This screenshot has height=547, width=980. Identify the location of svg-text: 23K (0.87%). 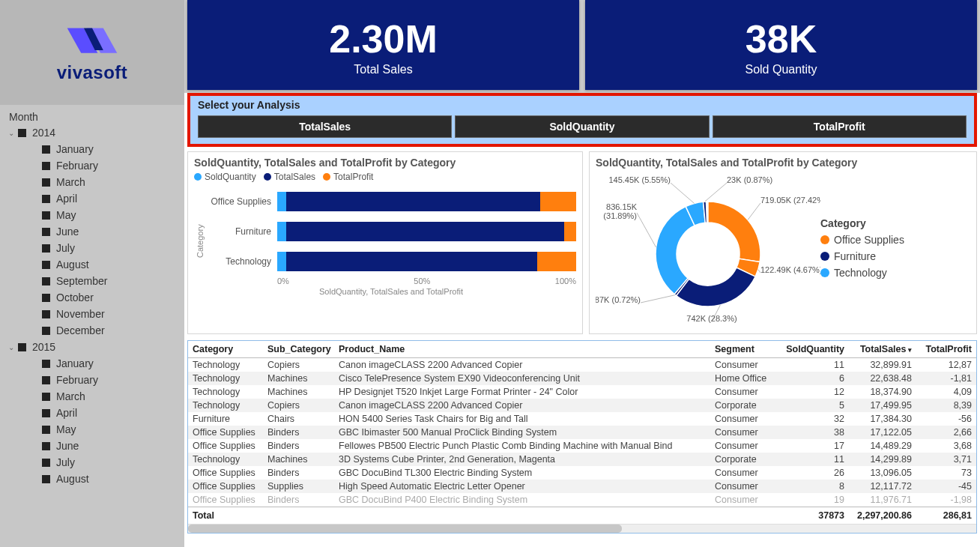
(749, 180).